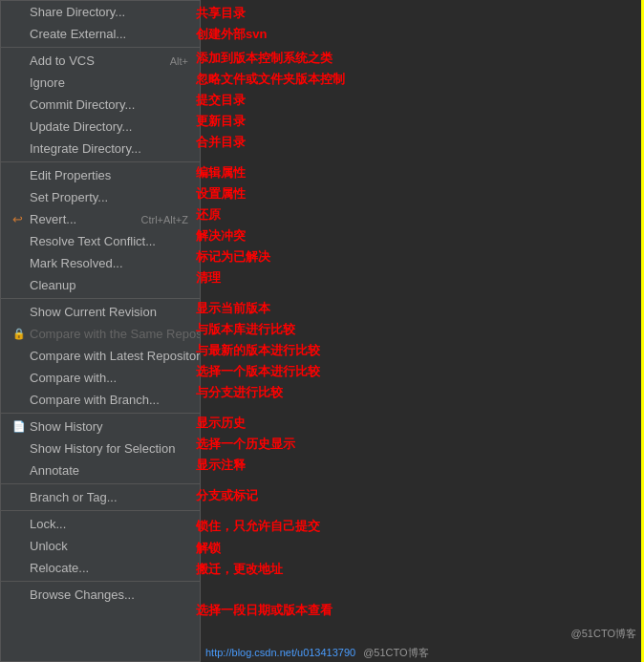 The height and width of the screenshot is (662, 644). What do you see at coordinates (100, 426) in the screenshot?
I see `menu-item-show-history: 📄 Show History` at bounding box center [100, 426].